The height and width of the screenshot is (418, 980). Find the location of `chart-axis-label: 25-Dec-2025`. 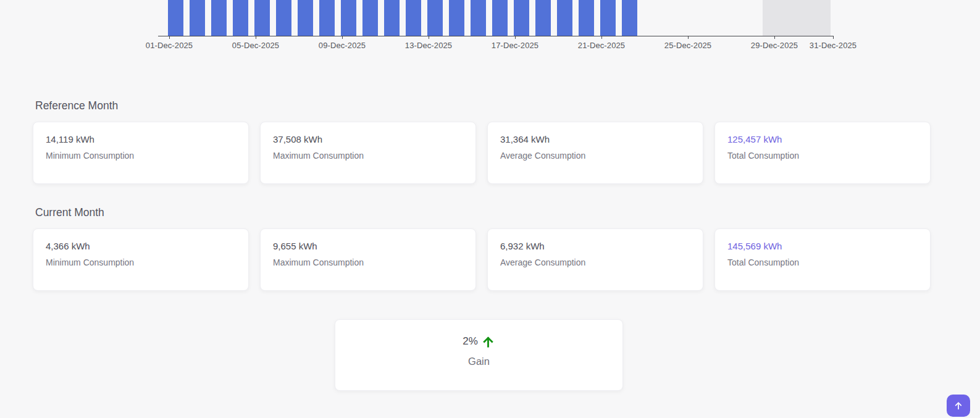

chart-axis-label: 25-Dec-2025 is located at coordinates (688, 46).